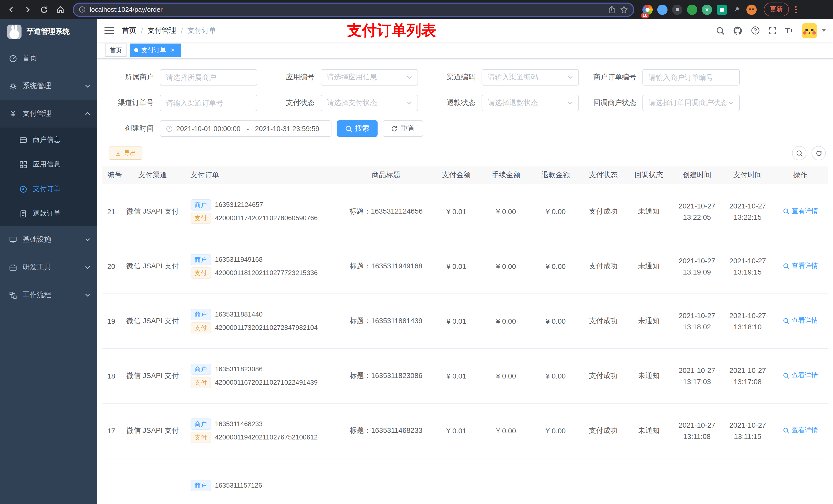 This screenshot has height=504, width=833. What do you see at coordinates (209, 103) in the screenshot?
I see `channel-order-no-input` at bounding box center [209, 103].